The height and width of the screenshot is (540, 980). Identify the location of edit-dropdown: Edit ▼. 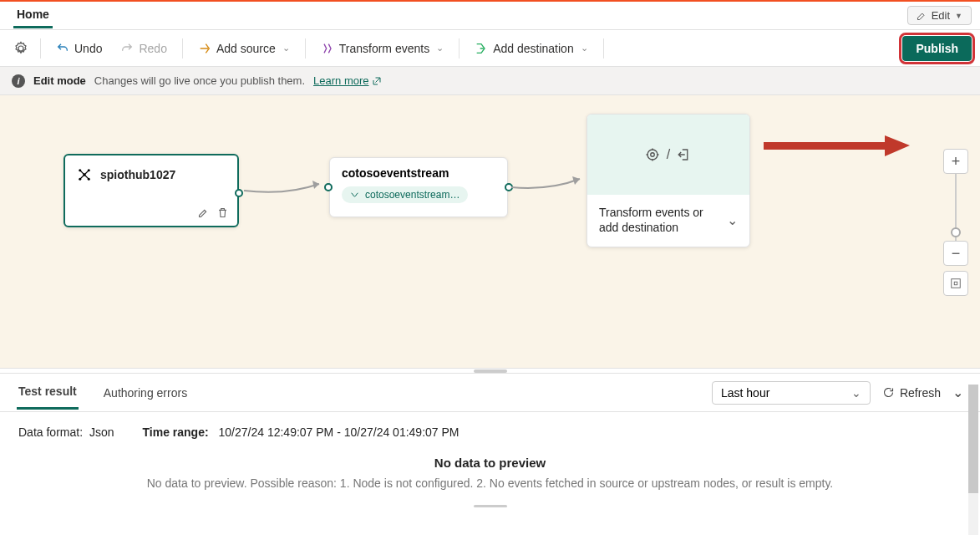
(939, 15).